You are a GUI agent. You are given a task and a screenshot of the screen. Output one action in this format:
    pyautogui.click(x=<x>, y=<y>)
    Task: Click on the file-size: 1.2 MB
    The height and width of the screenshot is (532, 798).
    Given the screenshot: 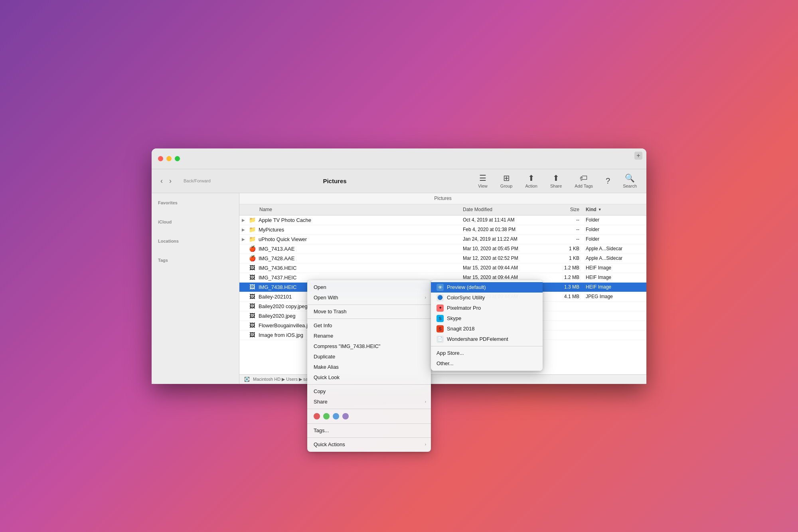 What is the action you would take?
    pyautogui.click(x=567, y=277)
    